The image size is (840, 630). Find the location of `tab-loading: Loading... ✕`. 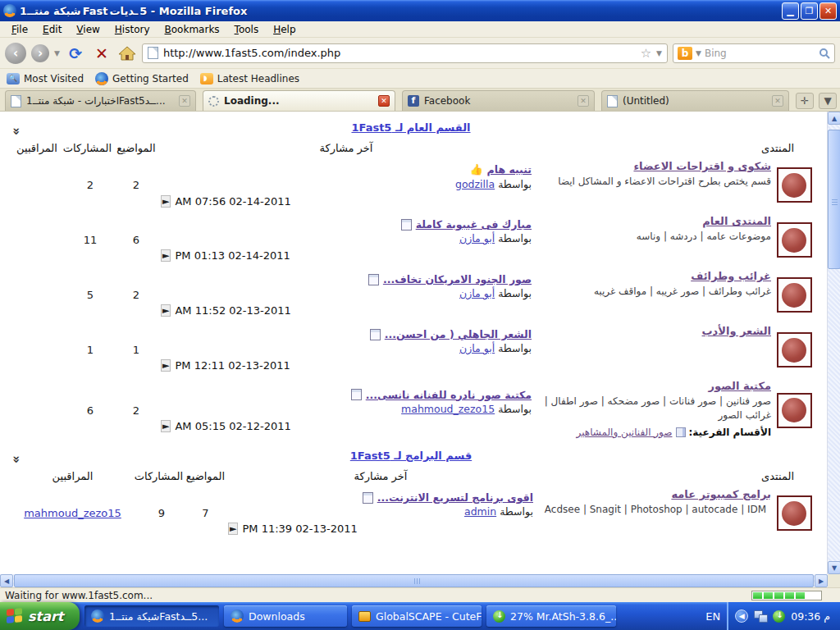

tab-loading: Loading... ✕ is located at coordinates (299, 100).